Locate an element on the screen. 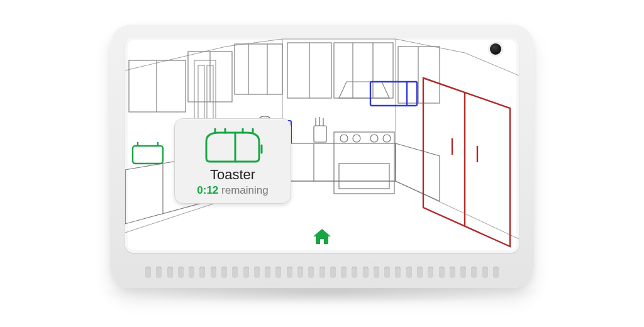  toaster-icon is located at coordinates (233, 146).